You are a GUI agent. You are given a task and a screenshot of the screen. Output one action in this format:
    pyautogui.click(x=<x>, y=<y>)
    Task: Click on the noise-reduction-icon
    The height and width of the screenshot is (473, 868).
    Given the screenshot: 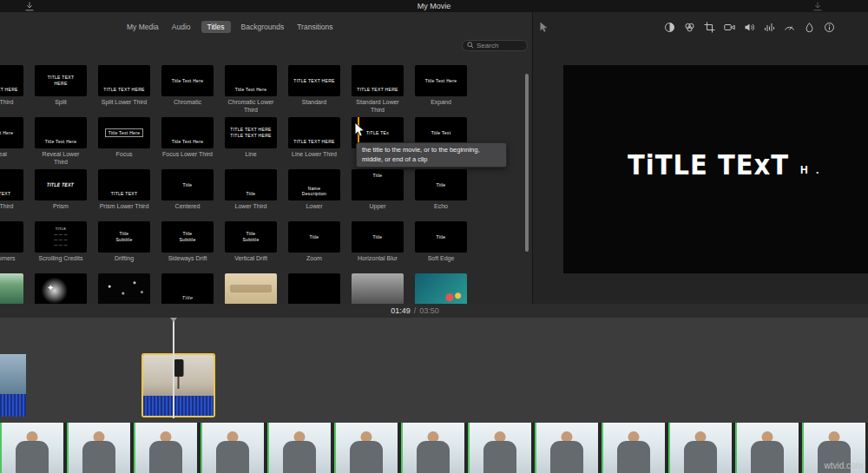 What is the action you would take?
    pyautogui.click(x=769, y=28)
    